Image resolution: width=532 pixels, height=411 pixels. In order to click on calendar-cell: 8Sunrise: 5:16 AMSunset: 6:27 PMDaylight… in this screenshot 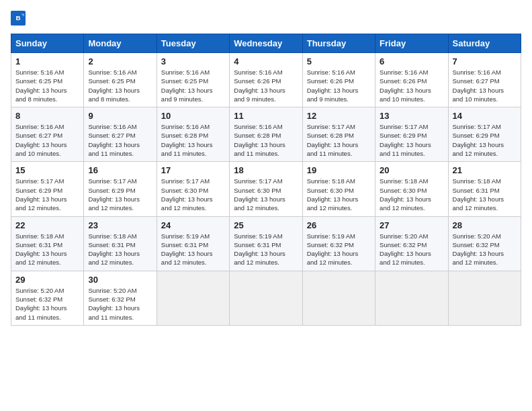, I will do `click(48, 134)`.